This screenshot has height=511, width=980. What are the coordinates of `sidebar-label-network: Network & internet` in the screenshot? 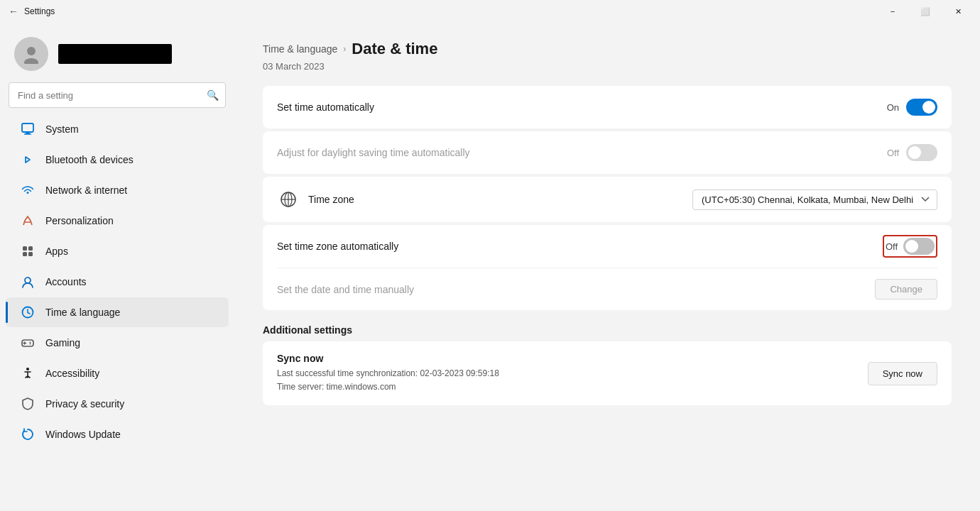 It's located at (87, 190).